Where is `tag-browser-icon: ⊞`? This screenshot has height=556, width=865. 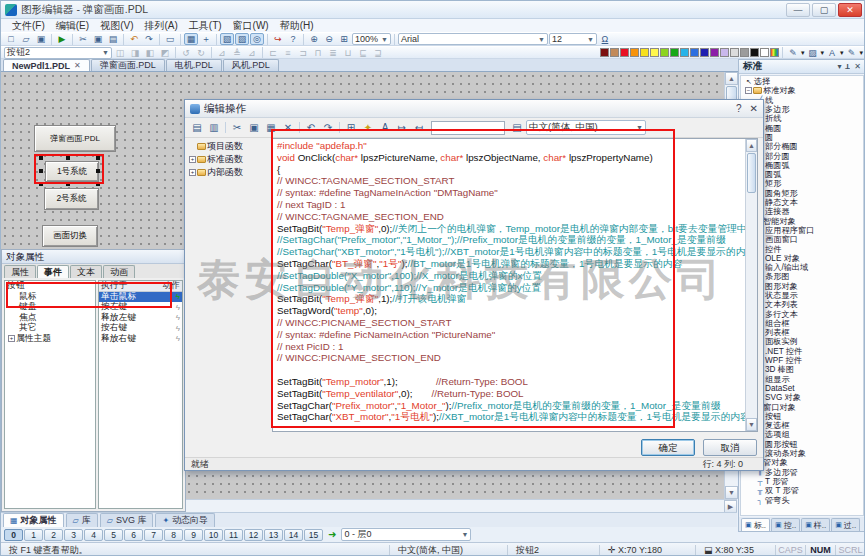
tag-browser-icon: ⊞ is located at coordinates (351, 128).